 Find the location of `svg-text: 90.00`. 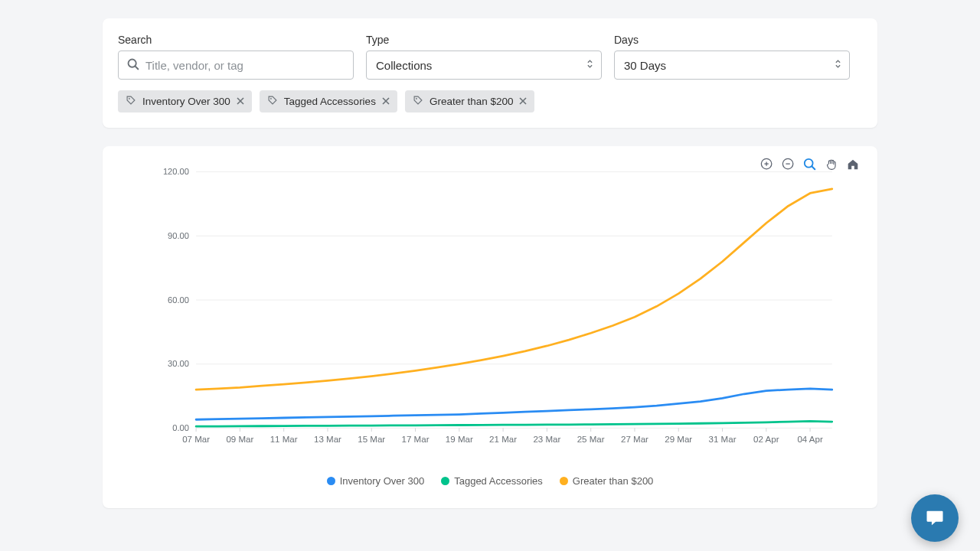

svg-text: 90.00 is located at coordinates (178, 236).